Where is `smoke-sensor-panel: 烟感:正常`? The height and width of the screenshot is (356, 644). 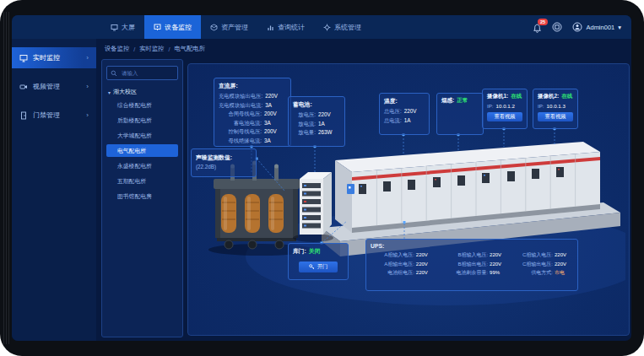 smoke-sensor-panel: 烟感:正常 is located at coordinates (460, 114).